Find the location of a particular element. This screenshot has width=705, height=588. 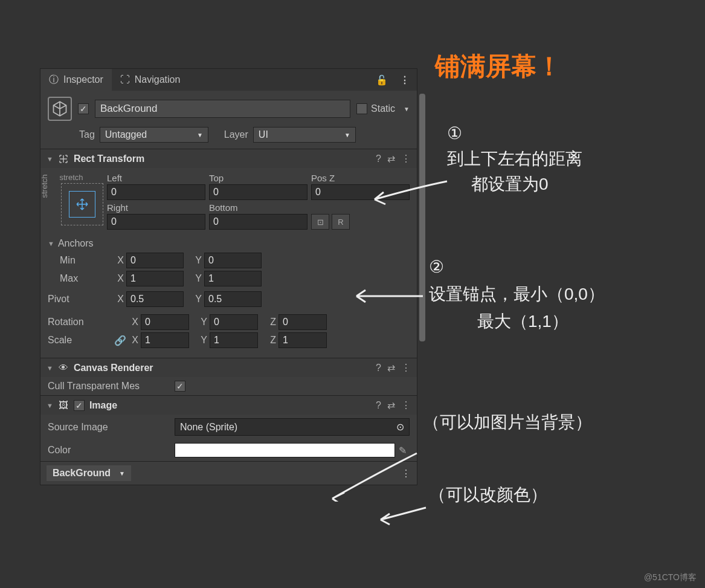

footer-menu-icon: ⋮ is located at coordinates (406, 474).